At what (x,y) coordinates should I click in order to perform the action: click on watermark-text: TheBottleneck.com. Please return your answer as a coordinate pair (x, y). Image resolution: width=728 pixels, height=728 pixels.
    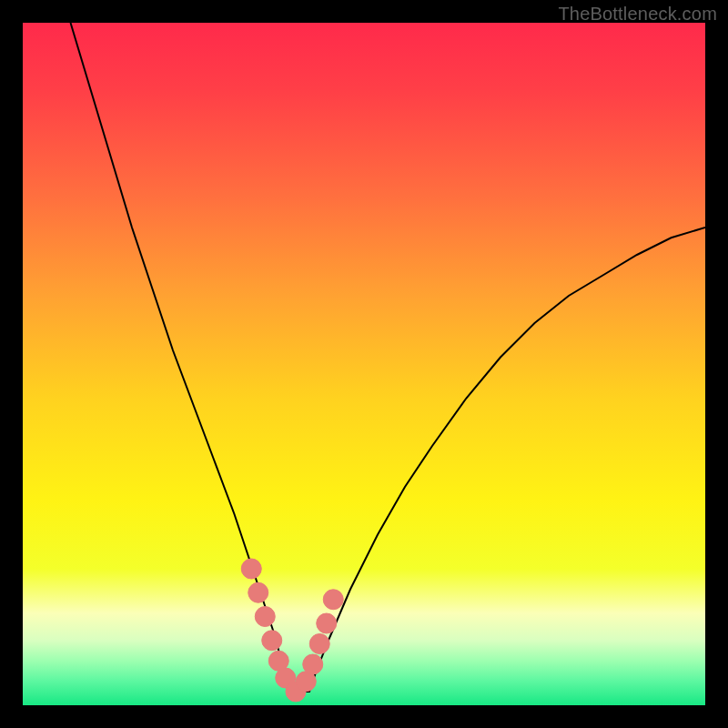
    Looking at the image, I should click on (637, 15).